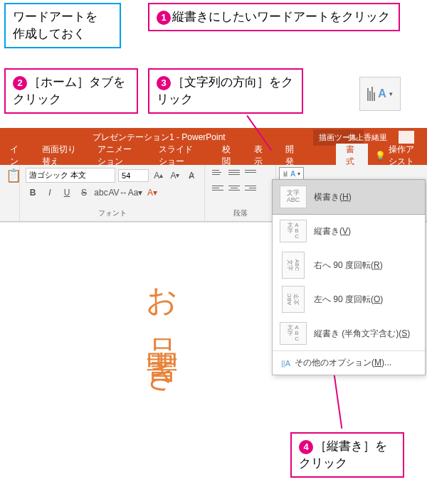 The width and height of the screenshot is (427, 504). Describe the element at coordinates (112, 213) in the screenshot. I see `font-group-label: フォント` at that location.